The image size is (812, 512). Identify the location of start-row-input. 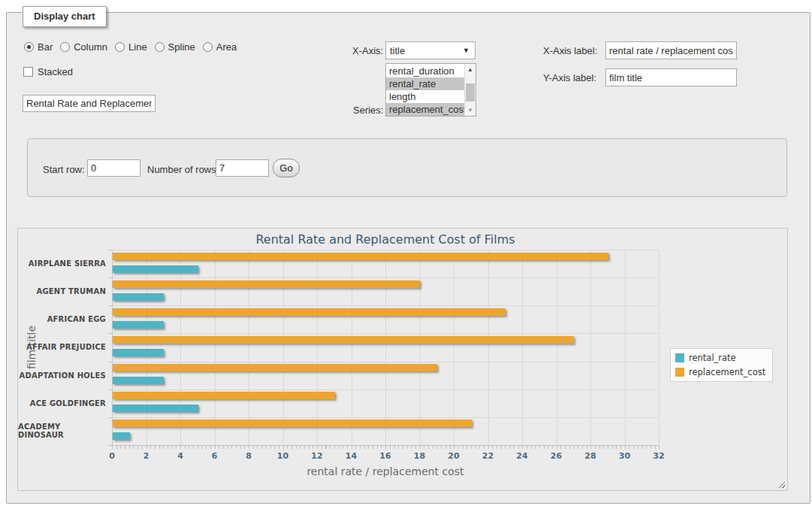
(114, 168).